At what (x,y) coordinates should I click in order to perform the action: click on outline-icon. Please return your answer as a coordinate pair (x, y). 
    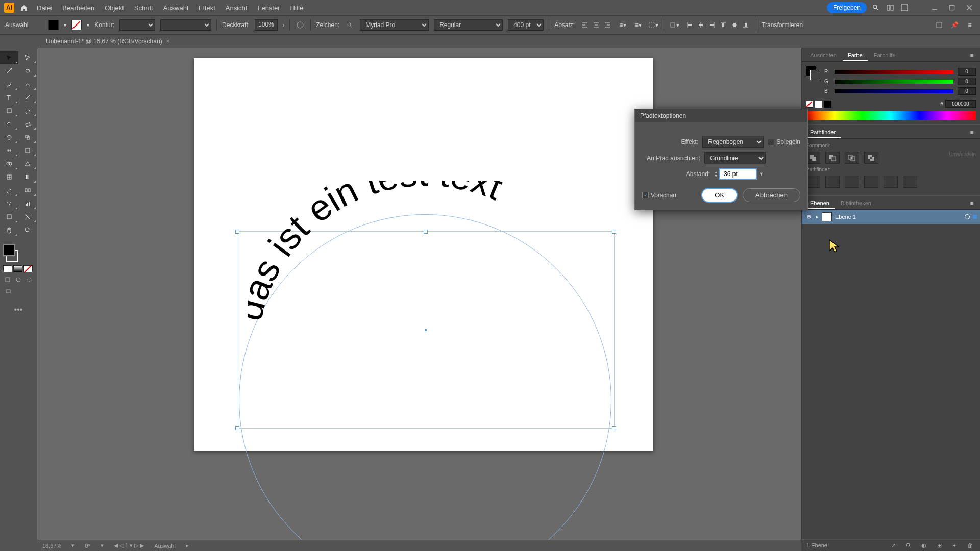
    Looking at the image, I should click on (891, 182).